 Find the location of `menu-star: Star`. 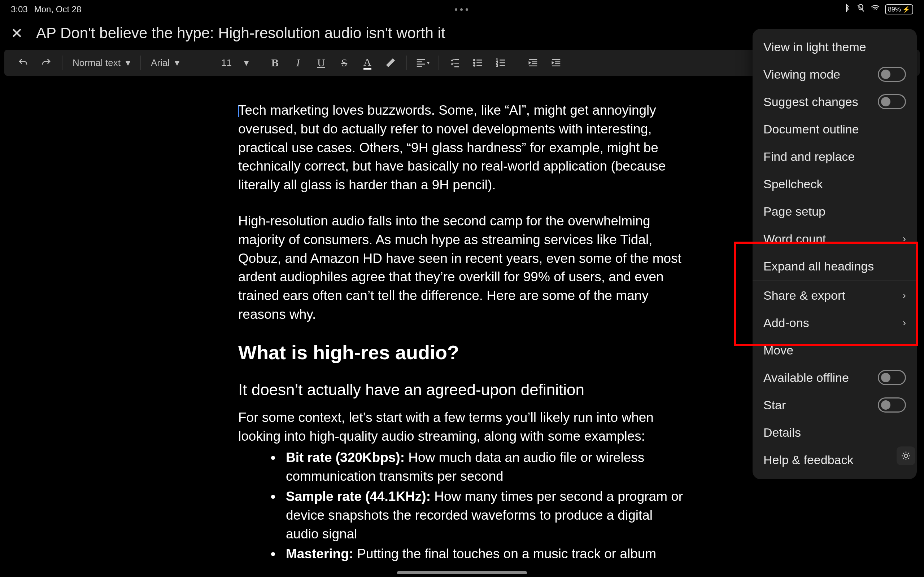

menu-star: Star is located at coordinates (835, 405).